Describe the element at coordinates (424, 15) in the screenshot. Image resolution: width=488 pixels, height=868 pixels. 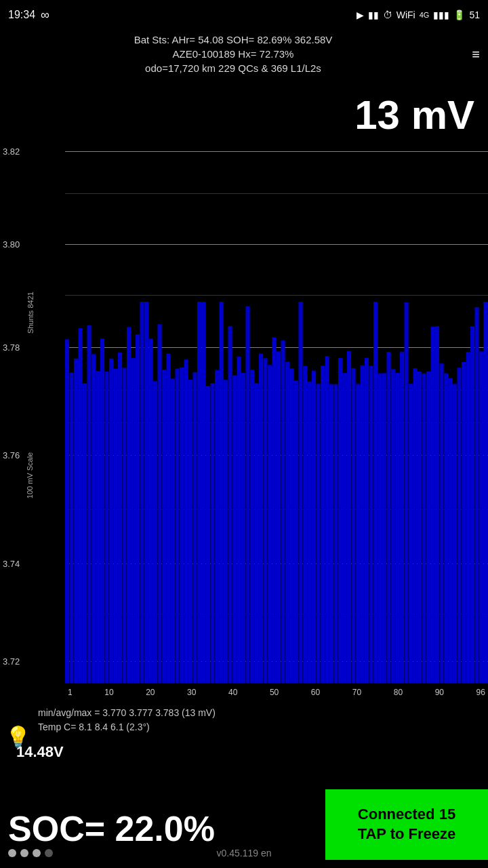
I see `lte-icon: 4G` at that location.